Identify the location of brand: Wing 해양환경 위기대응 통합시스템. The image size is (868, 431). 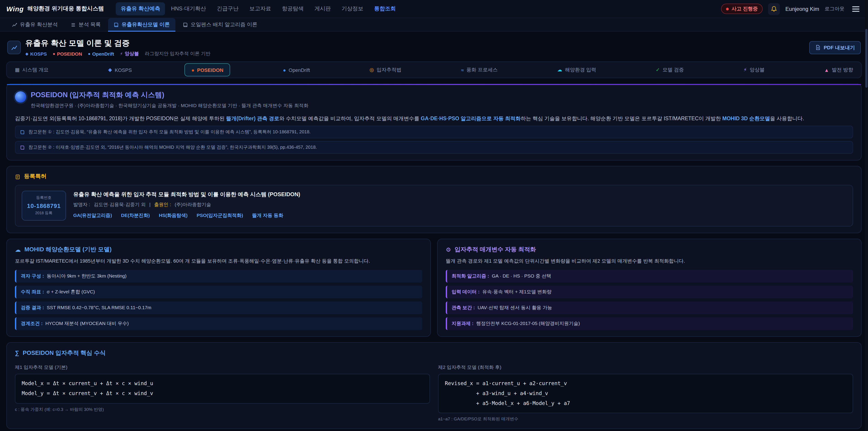
(55, 9).